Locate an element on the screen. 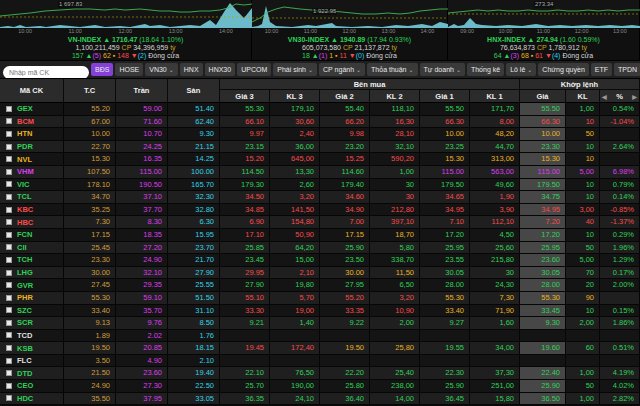 The image size is (640, 406). matched-vol-cell is located at coordinates (583, 361).